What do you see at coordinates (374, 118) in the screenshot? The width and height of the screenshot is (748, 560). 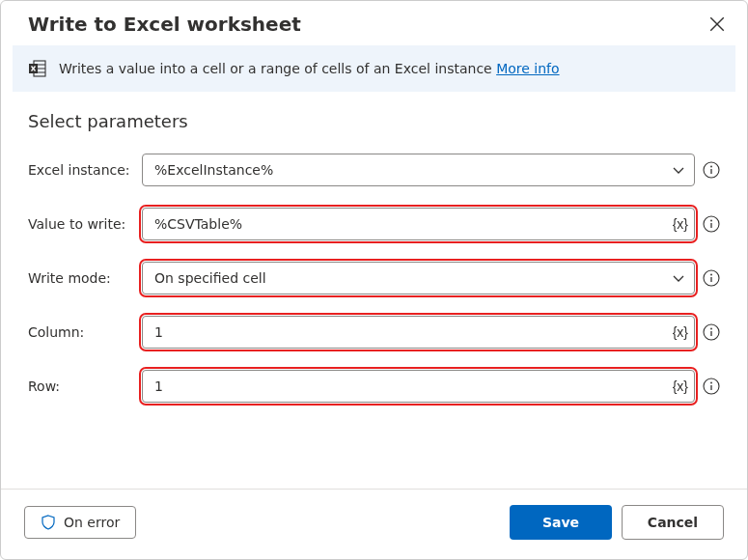 I see `section-heading: Select parameters` at bounding box center [374, 118].